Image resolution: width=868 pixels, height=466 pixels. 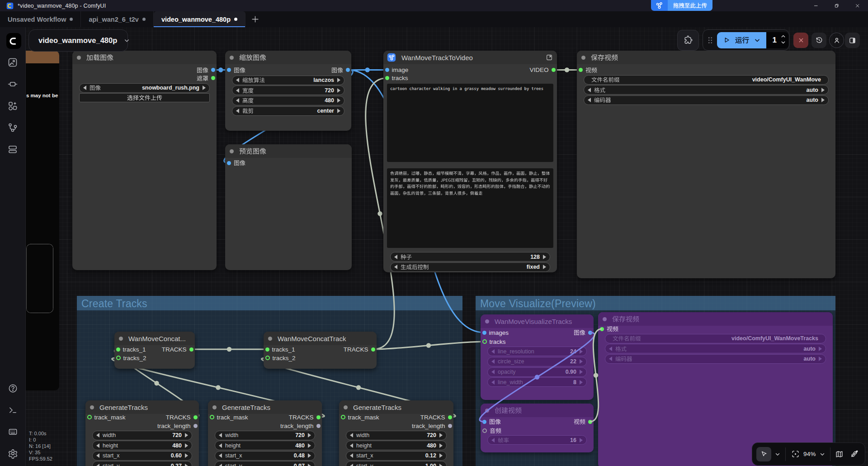 What do you see at coordinates (688, 40) in the screenshot?
I see `extensions-button` at bounding box center [688, 40].